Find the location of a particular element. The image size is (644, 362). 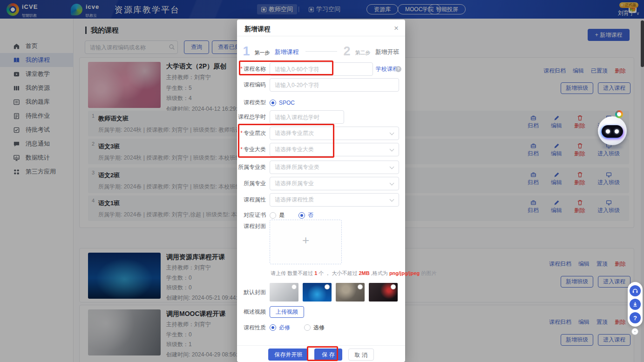

step1-tag: 第一步 is located at coordinates (263, 53).